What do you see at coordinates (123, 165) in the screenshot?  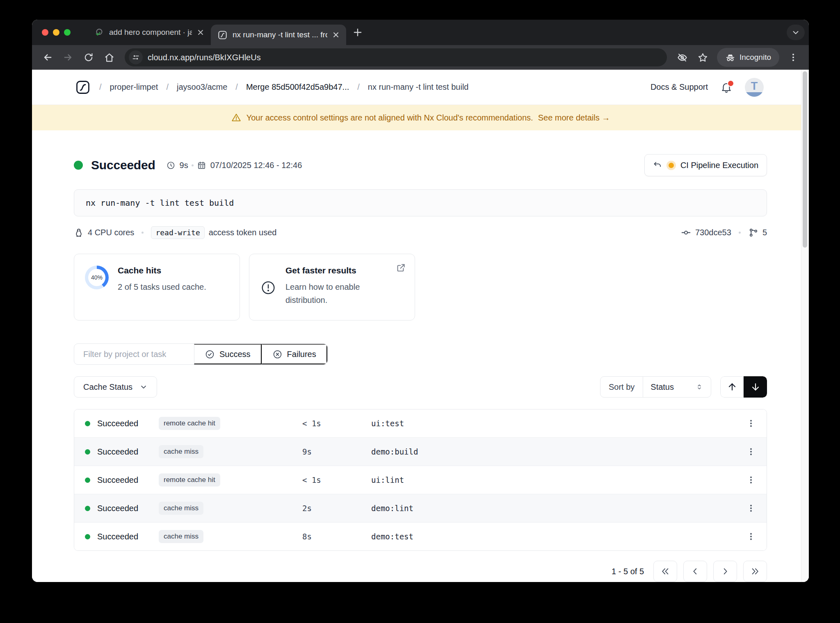 I see `run-status-title: Succeeded` at bounding box center [123, 165].